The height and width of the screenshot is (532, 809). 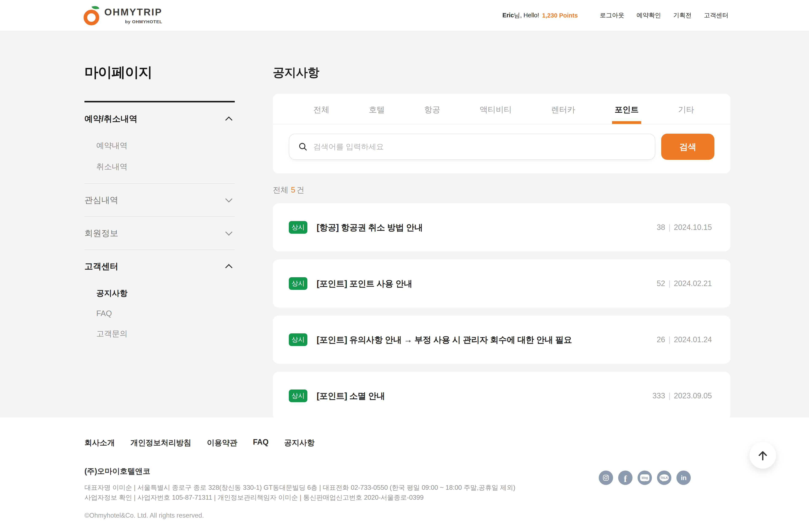 What do you see at coordinates (560, 16) in the screenshot?
I see `points-balance: 1,230 Points` at bounding box center [560, 16].